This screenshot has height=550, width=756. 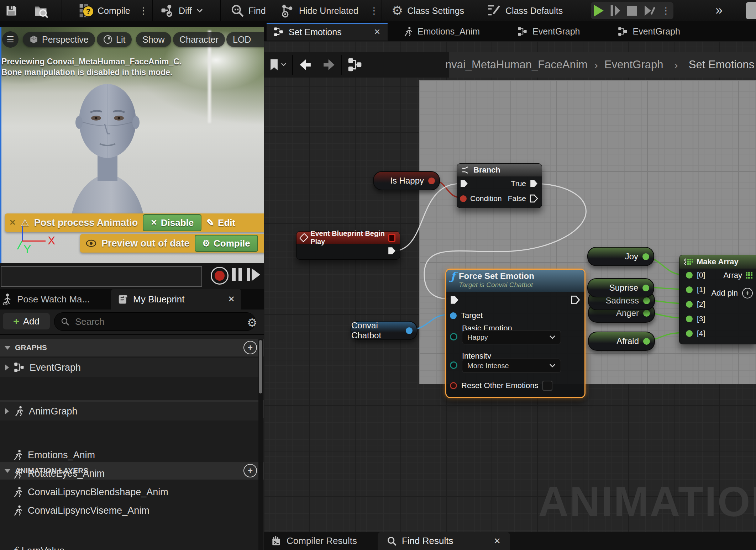 What do you see at coordinates (749, 275) in the screenshot?
I see `array-output-pin` at bounding box center [749, 275].